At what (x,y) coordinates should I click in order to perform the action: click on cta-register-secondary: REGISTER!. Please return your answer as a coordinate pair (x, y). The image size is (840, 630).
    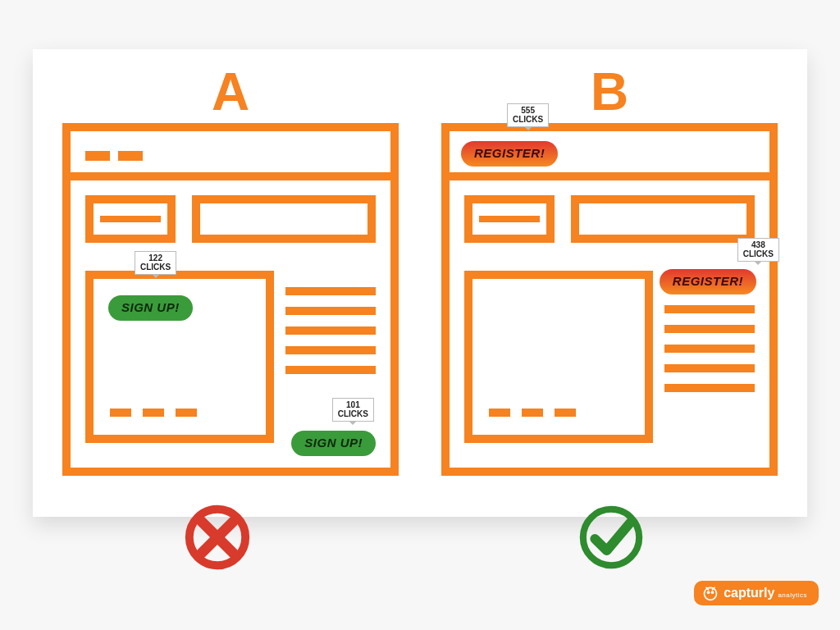
    Looking at the image, I should click on (708, 282).